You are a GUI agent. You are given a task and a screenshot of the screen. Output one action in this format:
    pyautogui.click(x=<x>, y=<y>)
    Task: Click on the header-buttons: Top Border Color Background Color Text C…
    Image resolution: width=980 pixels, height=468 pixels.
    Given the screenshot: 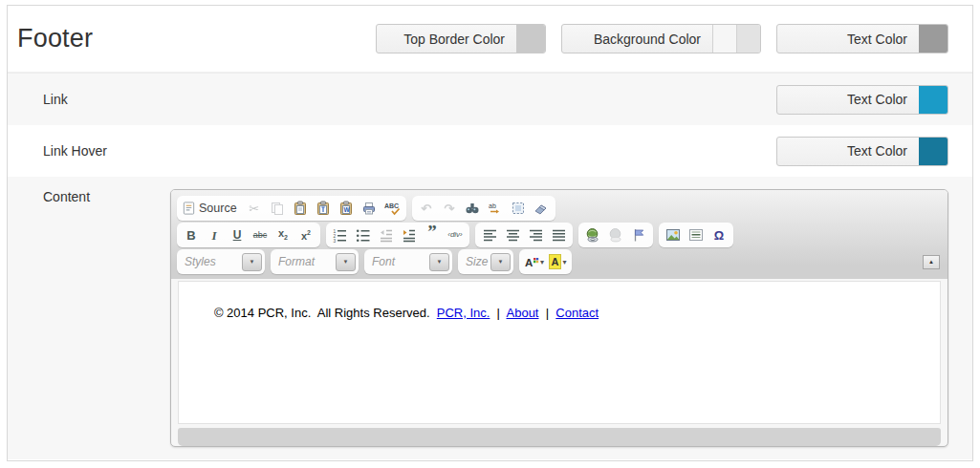 What is the action you would take?
    pyautogui.click(x=662, y=38)
    